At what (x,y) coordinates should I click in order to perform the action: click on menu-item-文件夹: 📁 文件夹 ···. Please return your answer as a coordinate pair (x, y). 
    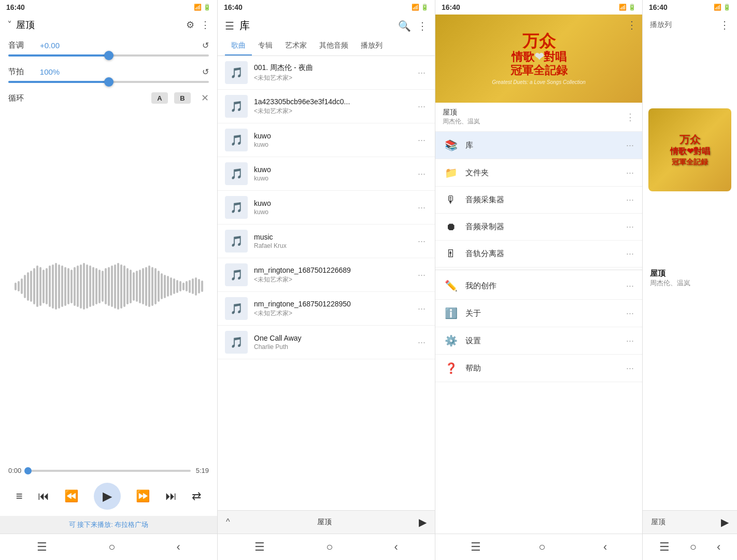
    Looking at the image, I should click on (539, 173).